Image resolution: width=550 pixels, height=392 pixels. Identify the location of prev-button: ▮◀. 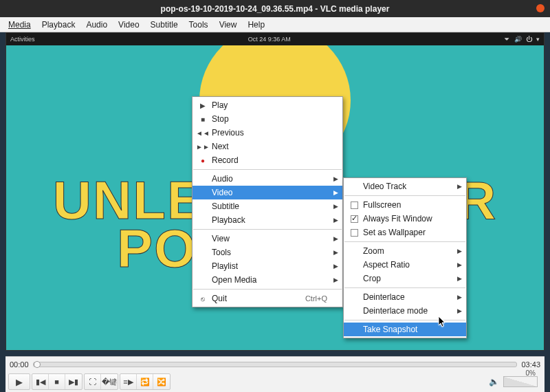
(41, 382).